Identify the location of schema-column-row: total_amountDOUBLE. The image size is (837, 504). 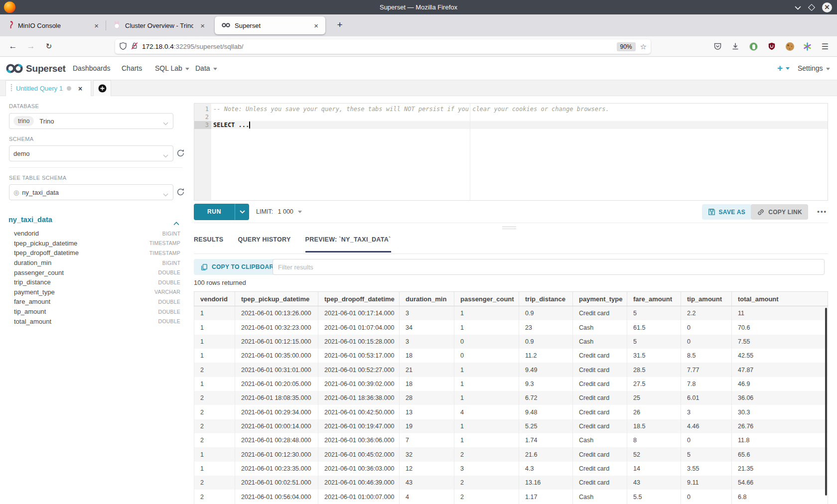
(97, 321).